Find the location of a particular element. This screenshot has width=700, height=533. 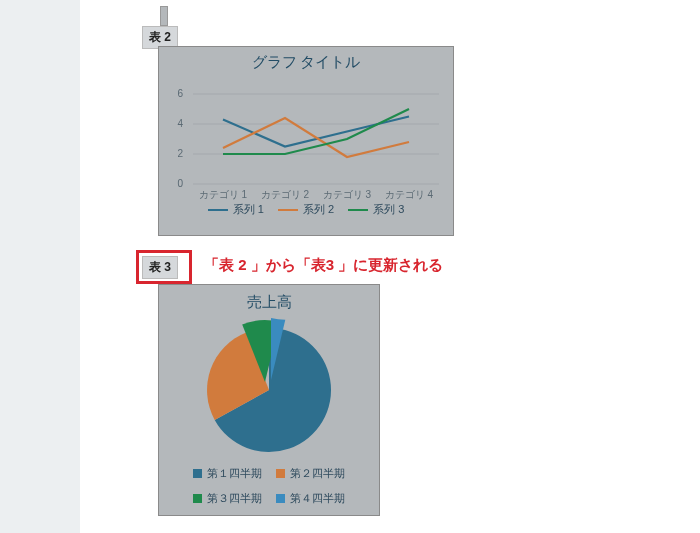

caption-fig2-text: 表 2 is located at coordinates (160, 37).